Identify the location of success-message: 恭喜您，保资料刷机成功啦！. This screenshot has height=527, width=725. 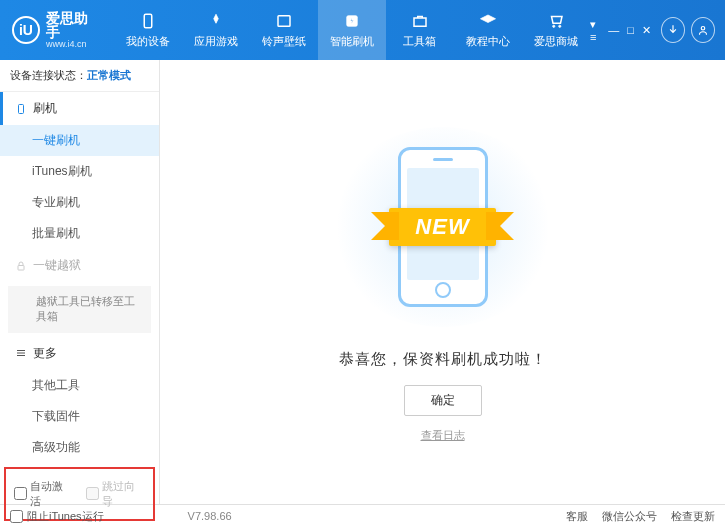
(443, 360).